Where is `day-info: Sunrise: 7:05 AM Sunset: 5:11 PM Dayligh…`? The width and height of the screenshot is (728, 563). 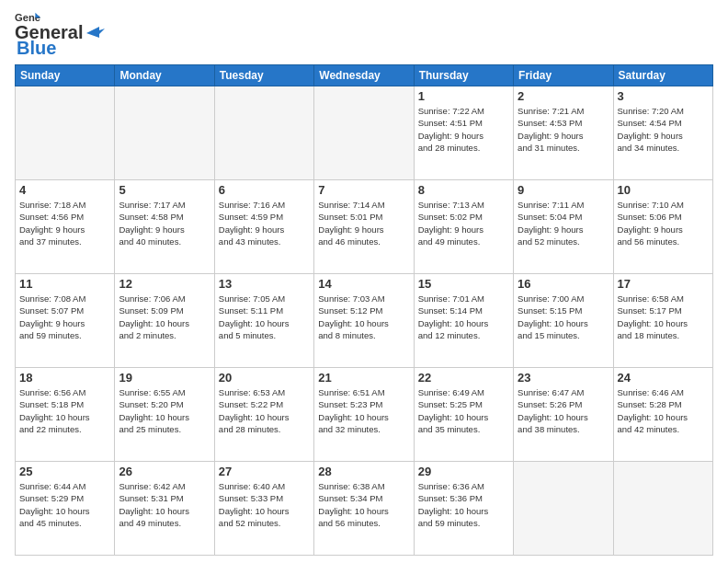 day-info: Sunrise: 7:05 AM Sunset: 5:11 PM Dayligh… is located at coordinates (265, 316).